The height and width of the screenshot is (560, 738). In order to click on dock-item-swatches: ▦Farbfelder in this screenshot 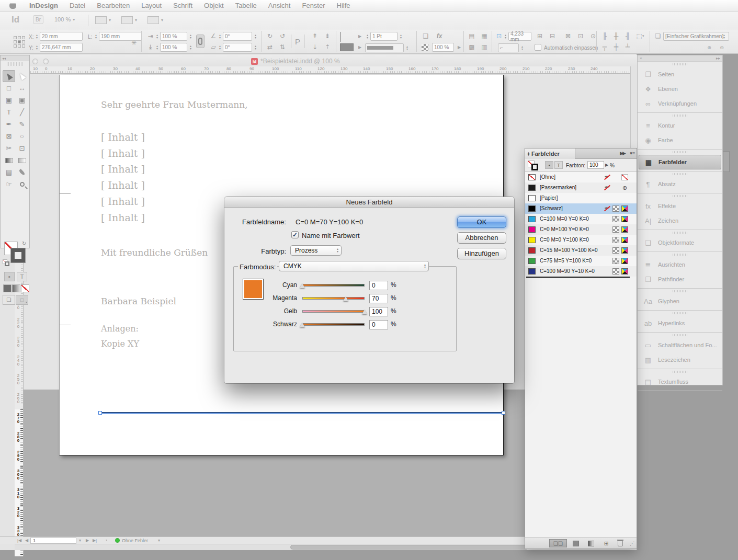, I will do `click(680, 162)`.